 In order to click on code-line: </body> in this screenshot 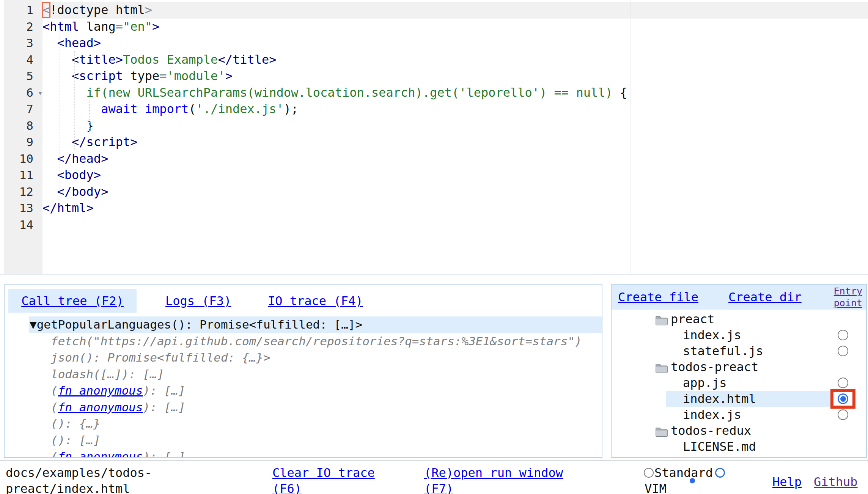, I will do `click(455, 192)`.